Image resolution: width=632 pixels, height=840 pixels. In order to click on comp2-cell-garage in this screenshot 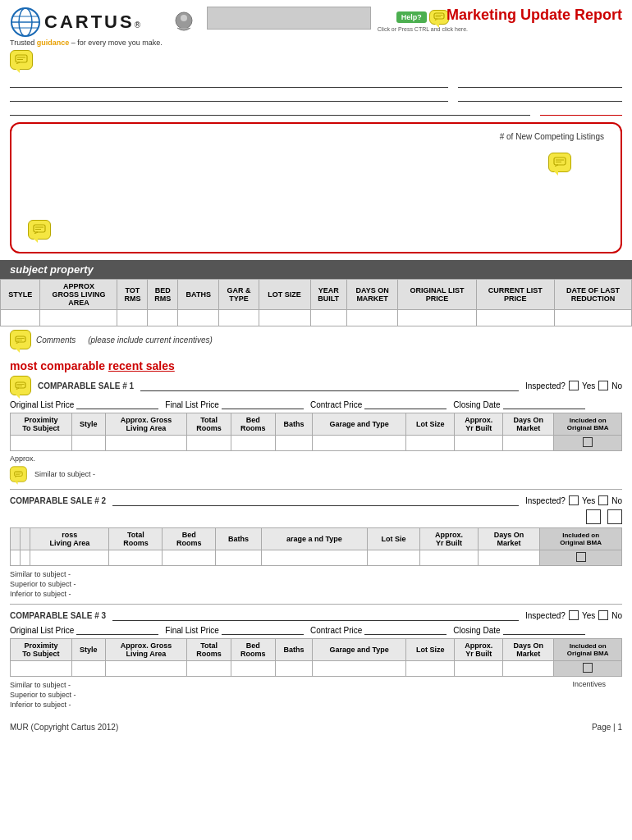, I will do `click(314, 558)`.